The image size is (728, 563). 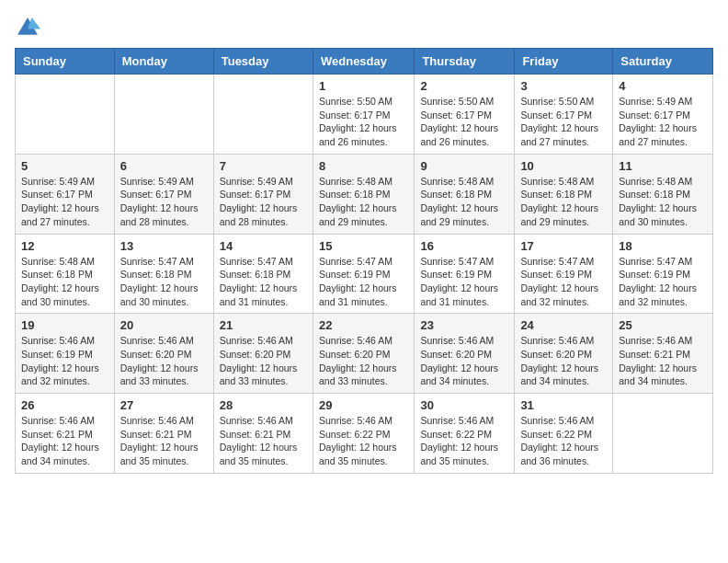 I want to click on day-number: 22, so click(x=364, y=326).